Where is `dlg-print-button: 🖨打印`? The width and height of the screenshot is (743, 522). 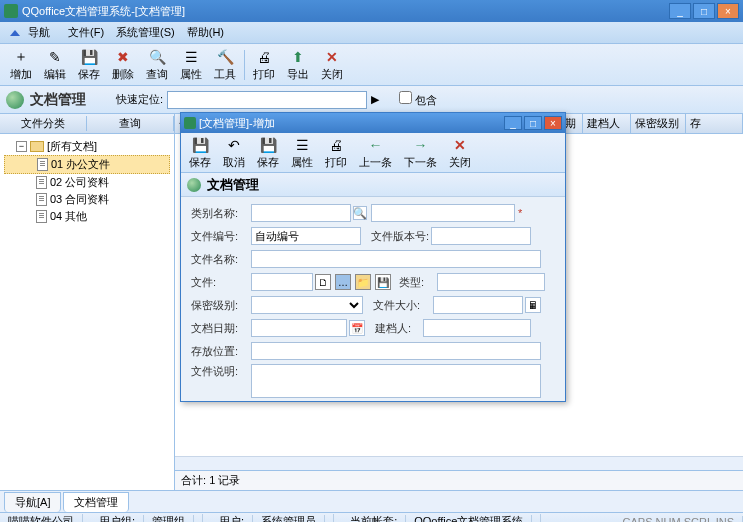
dlg-print-button: 🖨打印 is located at coordinates (336, 153).